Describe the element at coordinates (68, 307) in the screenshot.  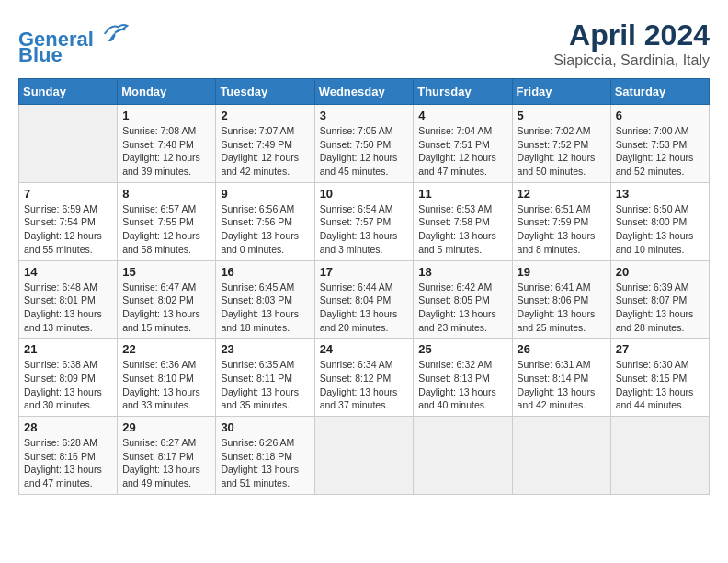
I see `day-info: Sunrise: 6:48 AM Sunset: 8:01 PM Dayligh…` at that location.